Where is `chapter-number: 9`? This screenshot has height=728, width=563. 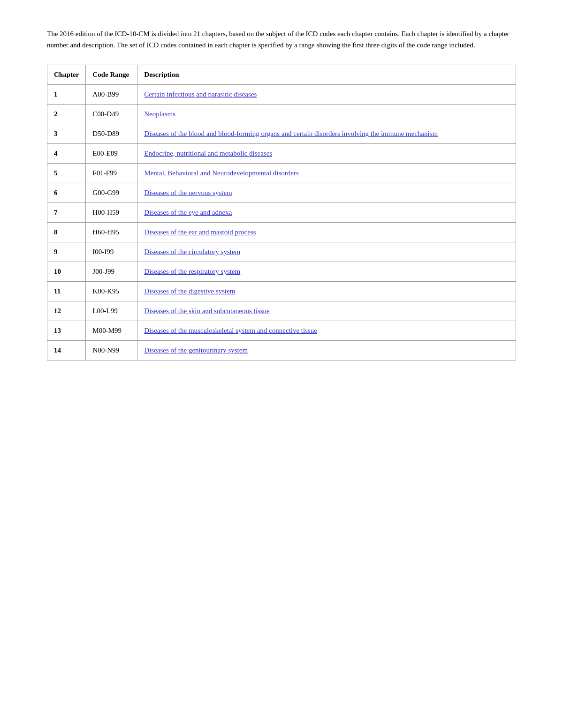 chapter-number: 9 is located at coordinates (67, 252).